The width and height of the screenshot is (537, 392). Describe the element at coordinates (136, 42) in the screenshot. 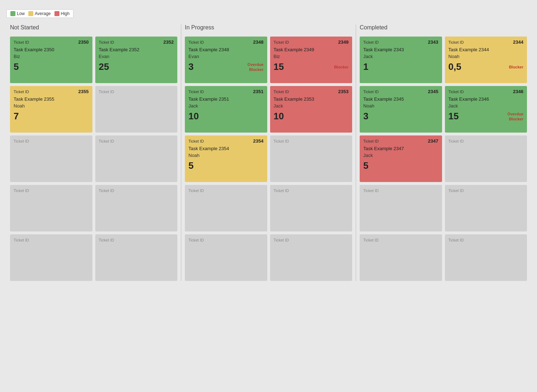

I see `card-header: Ticket ID 2352` at that location.